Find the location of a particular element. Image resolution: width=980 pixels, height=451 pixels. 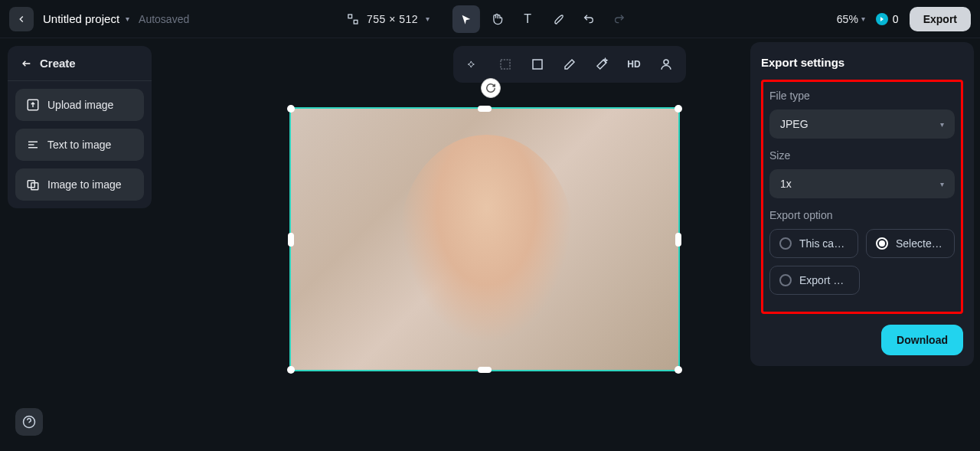

export-option-radios: This canvas Selected l… is located at coordinates (862, 243).